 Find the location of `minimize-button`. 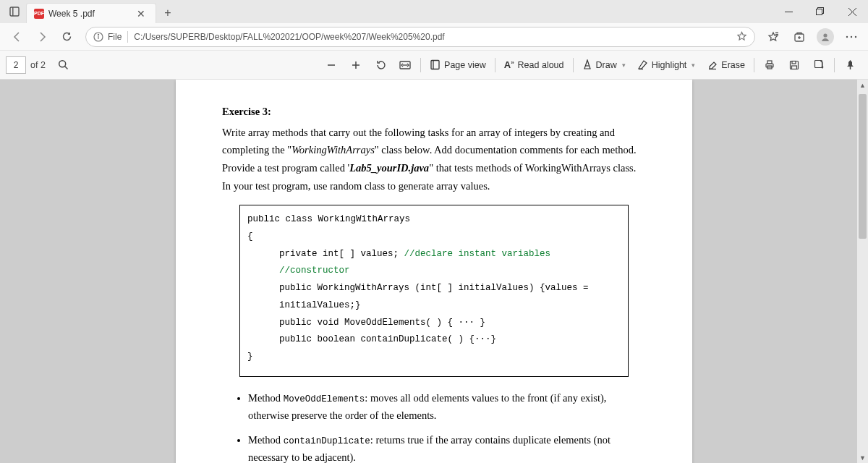

minimize-button is located at coordinates (788, 12).